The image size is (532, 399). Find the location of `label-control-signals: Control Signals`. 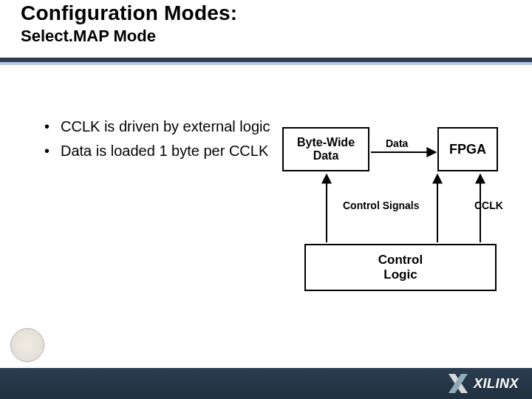

label-control-signals: Control Signals is located at coordinates (381, 205).